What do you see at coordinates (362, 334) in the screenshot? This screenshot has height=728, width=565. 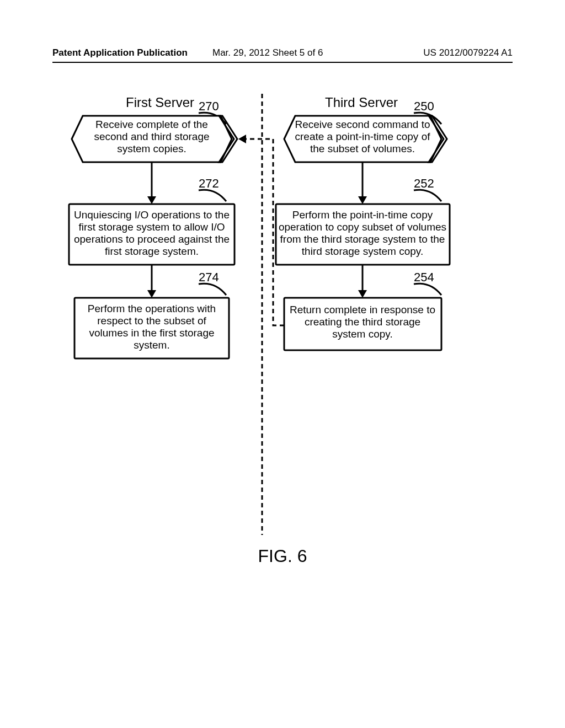 I see `node-254-line3: system copy.` at bounding box center [362, 334].